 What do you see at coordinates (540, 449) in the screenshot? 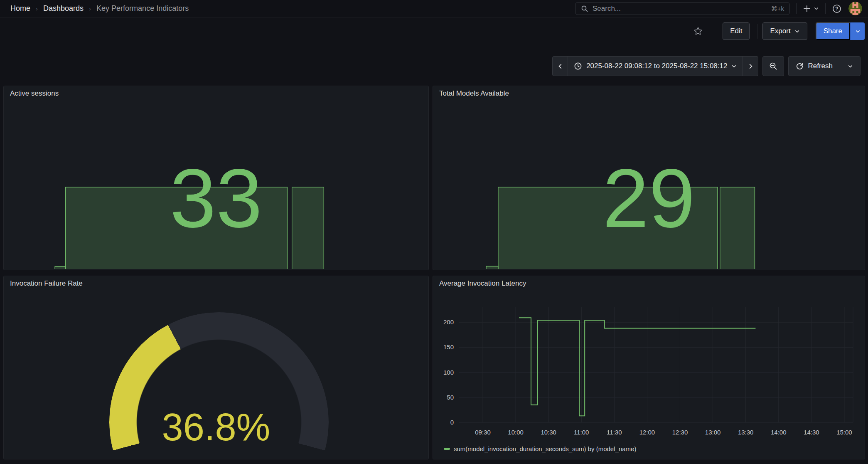
I see `chart-legend: sum(model_invocation_duration_seconds_su…` at bounding box center [540, 449].